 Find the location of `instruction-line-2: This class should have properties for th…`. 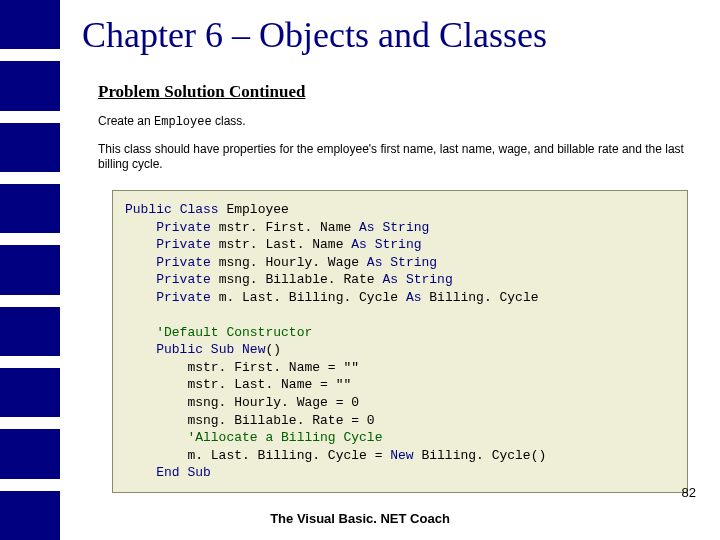

instruction-line-2: This class should have properties for th… is located at coordinates (394, 157).